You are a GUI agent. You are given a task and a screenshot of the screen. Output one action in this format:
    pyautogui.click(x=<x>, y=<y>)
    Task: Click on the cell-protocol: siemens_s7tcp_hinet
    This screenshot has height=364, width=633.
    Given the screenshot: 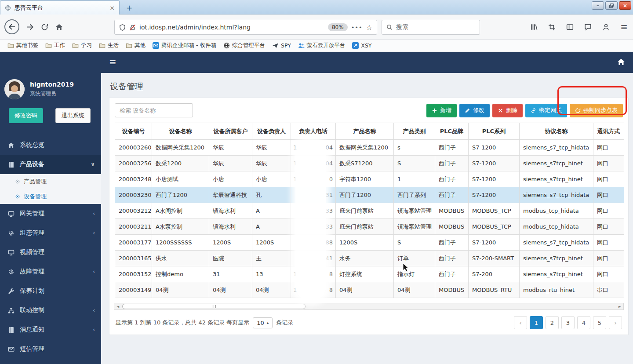 What is the action you would take?
    pyautogui.click(x=557, y=164)
    